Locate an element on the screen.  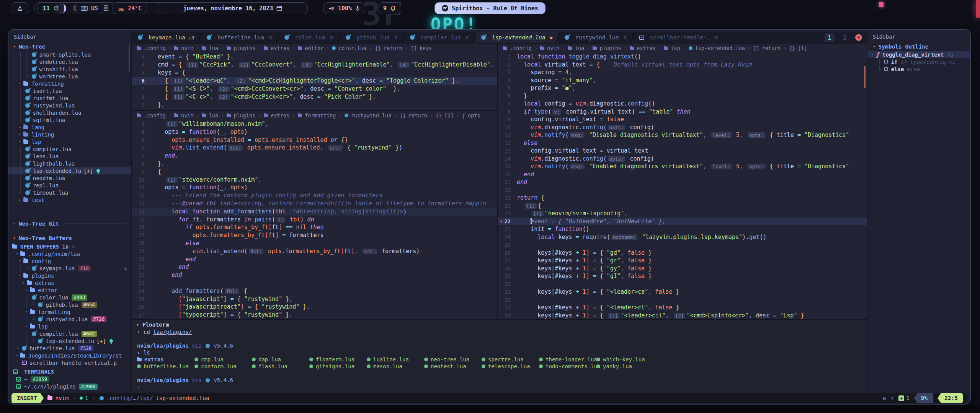
tree-item: ▾extras is located at coordinates (70, 283).